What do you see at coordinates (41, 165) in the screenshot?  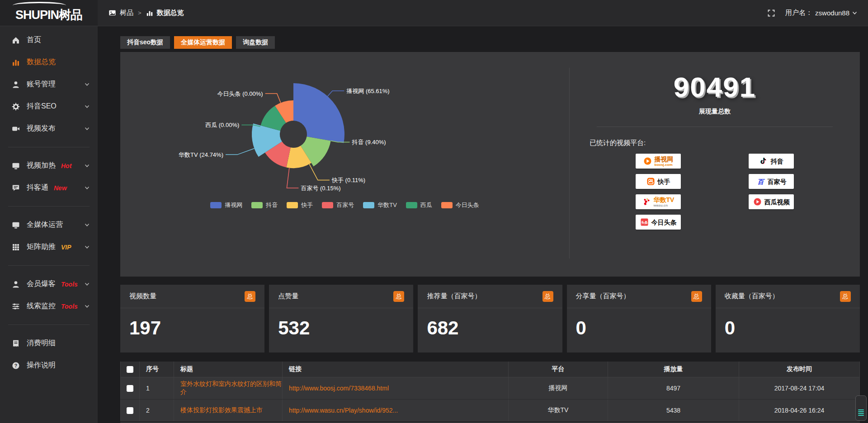 I see `sidebar-item-label: 视频加热` at bounding box center [41, 165].